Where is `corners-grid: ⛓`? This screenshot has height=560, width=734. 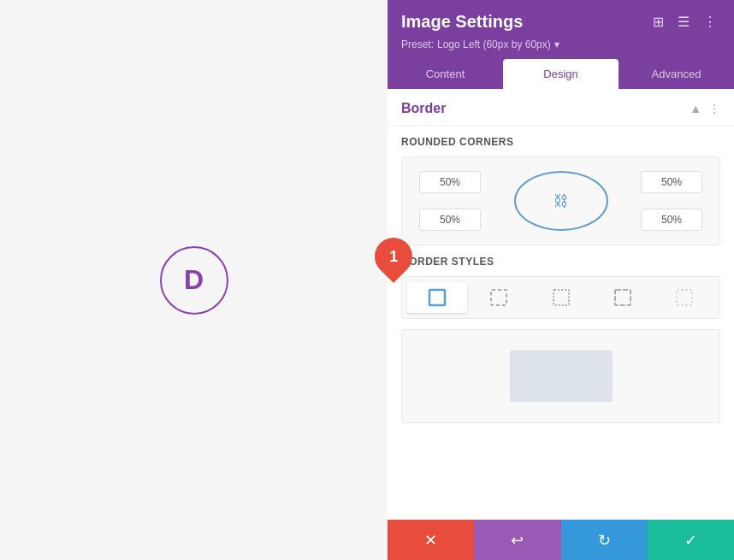
corners-grid: ⛓ is located at coordinates (561, 201).